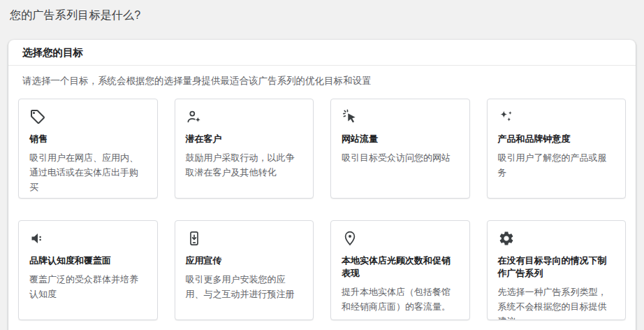  What do you see at coordinates (194, 117) in the screenshot?
I see `leads-person-icon` at bounding box center [194, 117].